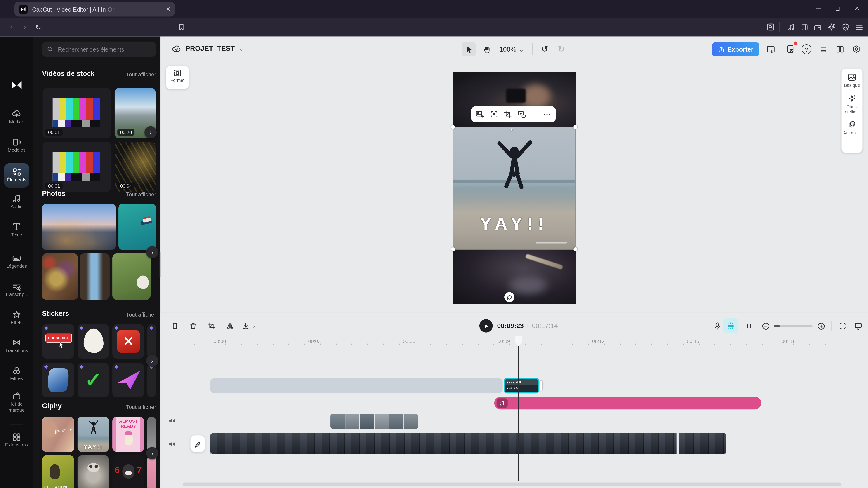 The height and width of the screenshot is (488, 868). I want to click on giphy-thumb-raccoon, so click(93, 471).